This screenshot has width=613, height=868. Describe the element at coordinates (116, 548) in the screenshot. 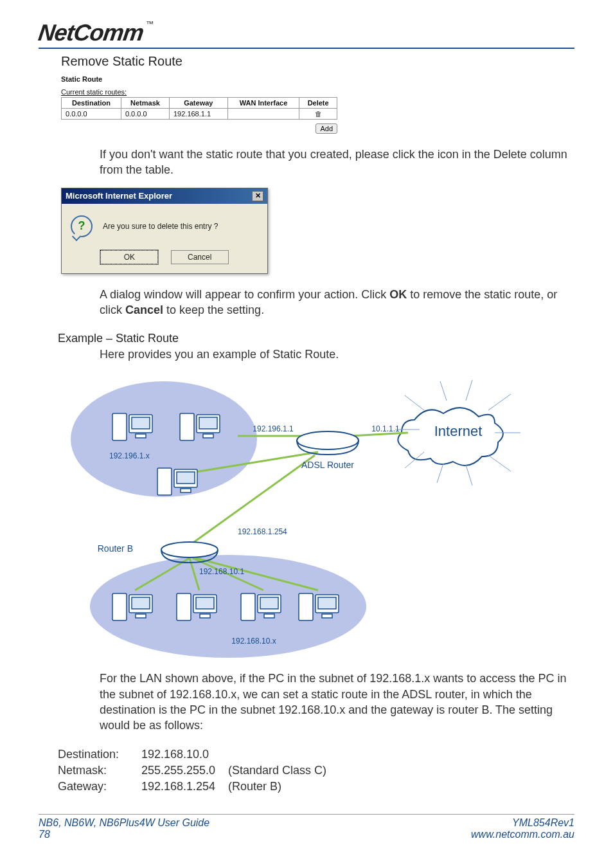

I see `router-b-label: Router B` at that location.